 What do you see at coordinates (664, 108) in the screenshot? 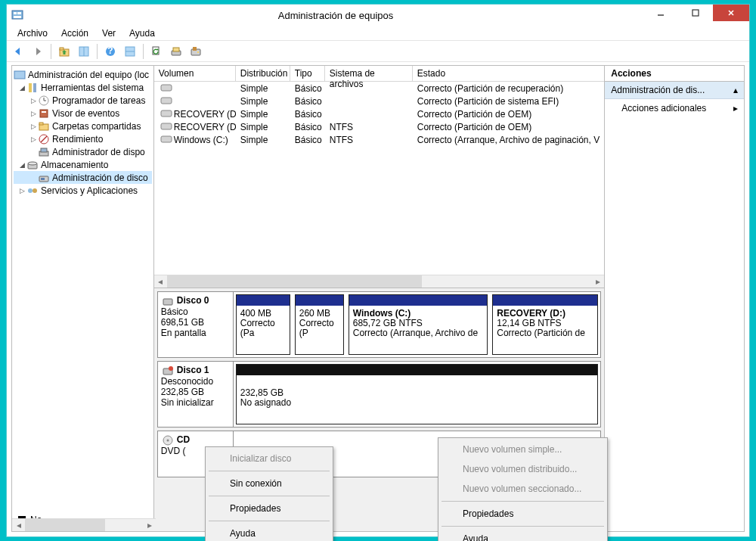
I see `actions-more-label: Acciones adicionales` at bounding box center [664, 108].